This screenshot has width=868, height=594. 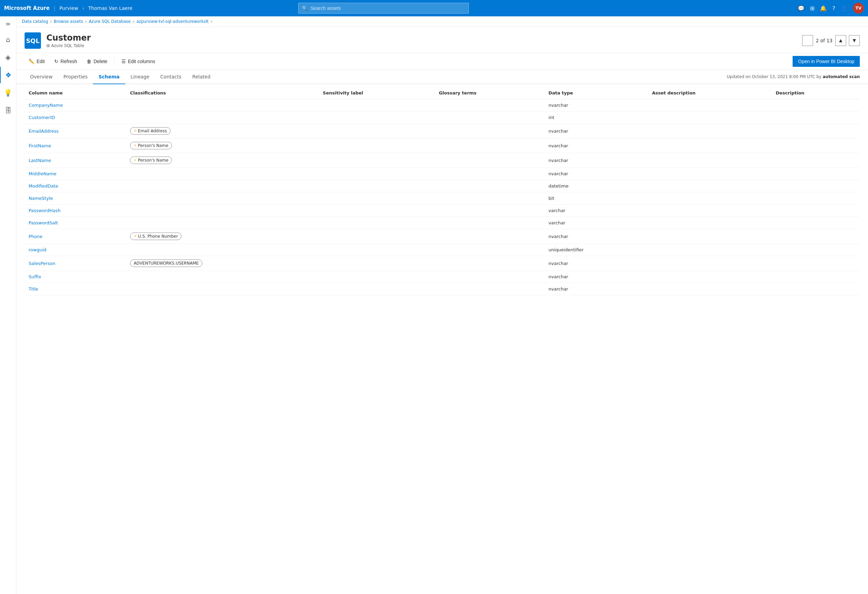 What do you see at coordinates (8, 111) in the screenshot?
I see `management-icon: 🗄` at bounding box center [8, 111].